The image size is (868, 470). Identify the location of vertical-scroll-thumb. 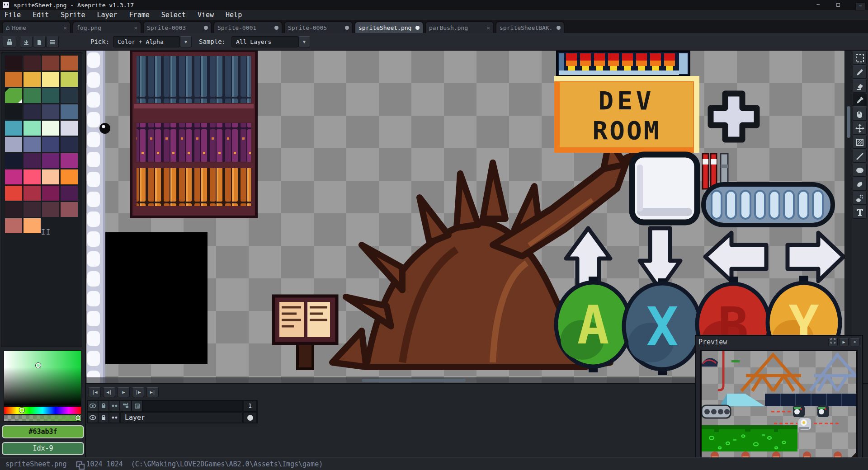
(849, 122).